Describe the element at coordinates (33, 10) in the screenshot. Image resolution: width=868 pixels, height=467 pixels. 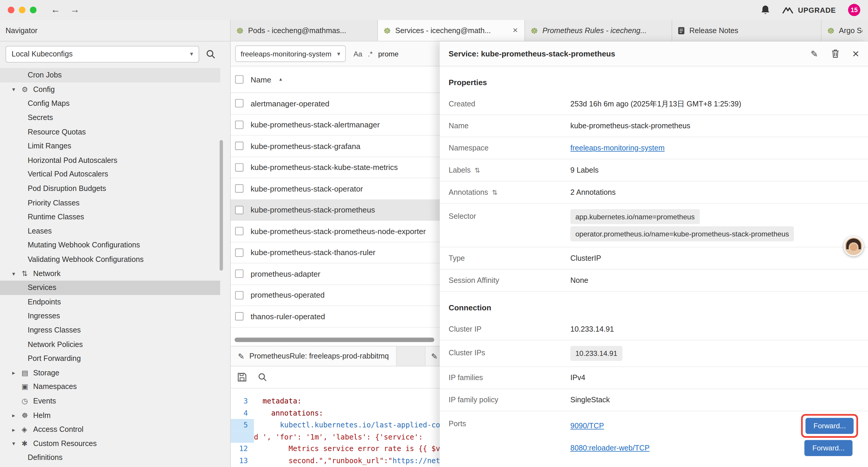
I see `traffic-light-zoom` at that location.